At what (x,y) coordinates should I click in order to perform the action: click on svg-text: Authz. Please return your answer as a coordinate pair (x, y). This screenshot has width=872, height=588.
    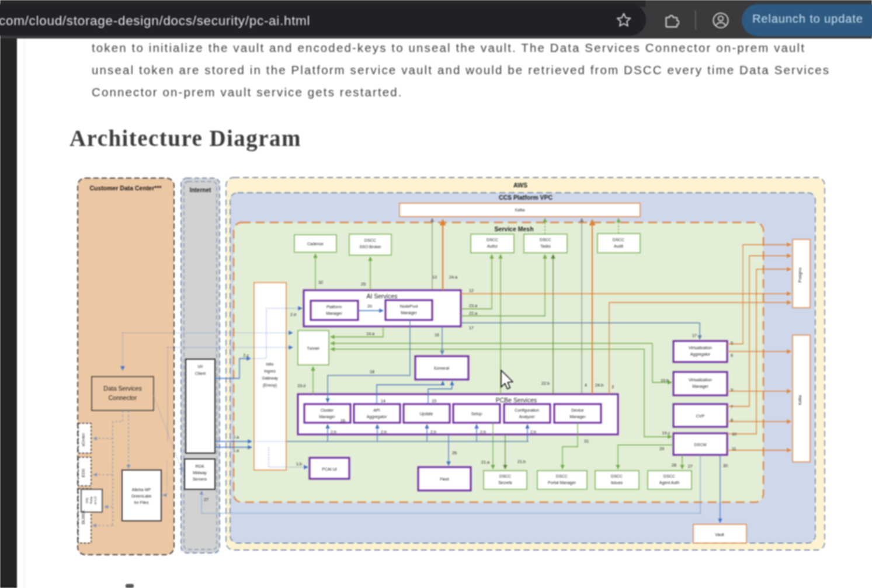
    Looking at the image, I should click on (492, 246).